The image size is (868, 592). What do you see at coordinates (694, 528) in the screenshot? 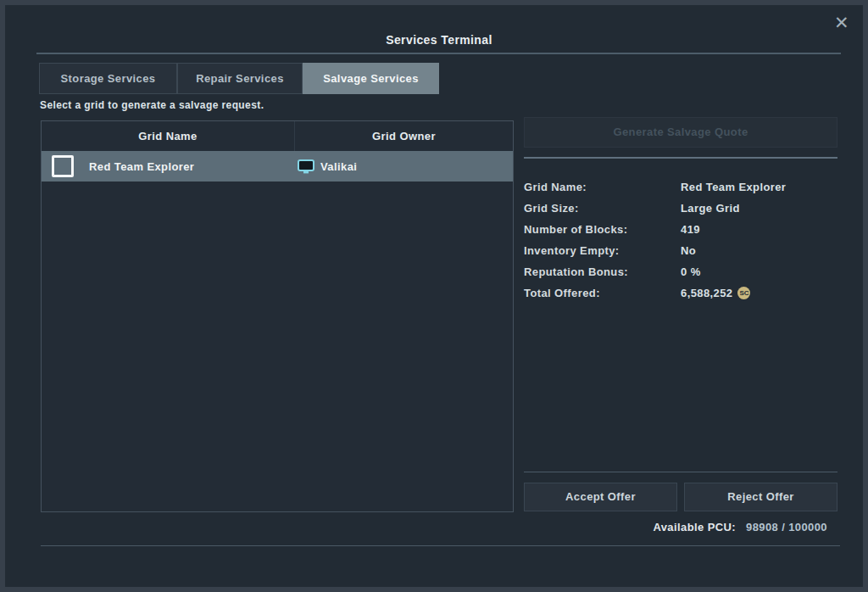
I see `pcu-label: Available PCU:` at bounding box center [694, 528].